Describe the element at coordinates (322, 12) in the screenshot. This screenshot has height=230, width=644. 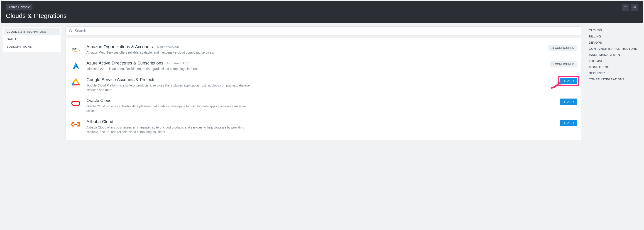
I see `page-header: Admin Console Clouds & Integrations` at that location.